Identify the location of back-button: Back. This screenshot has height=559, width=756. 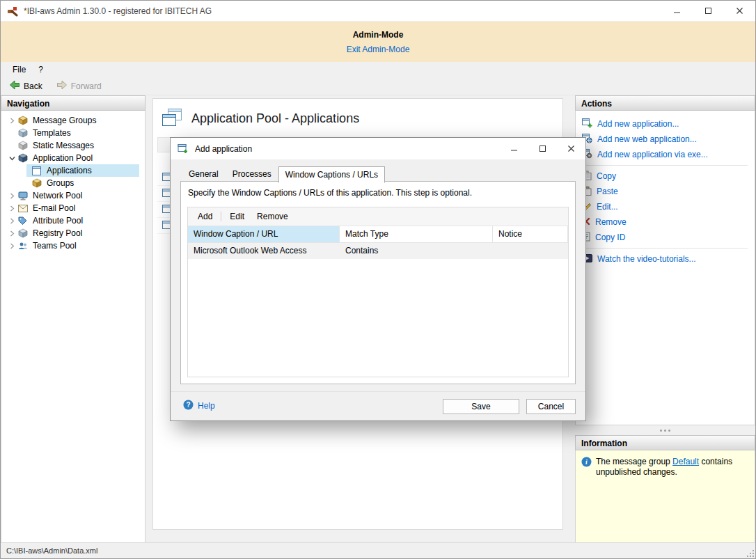
(26, 86).